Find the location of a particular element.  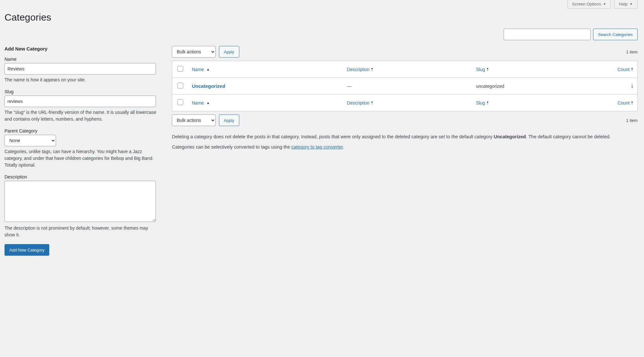

parent-category-label: Parent Category is located at coordinates (82, 131).